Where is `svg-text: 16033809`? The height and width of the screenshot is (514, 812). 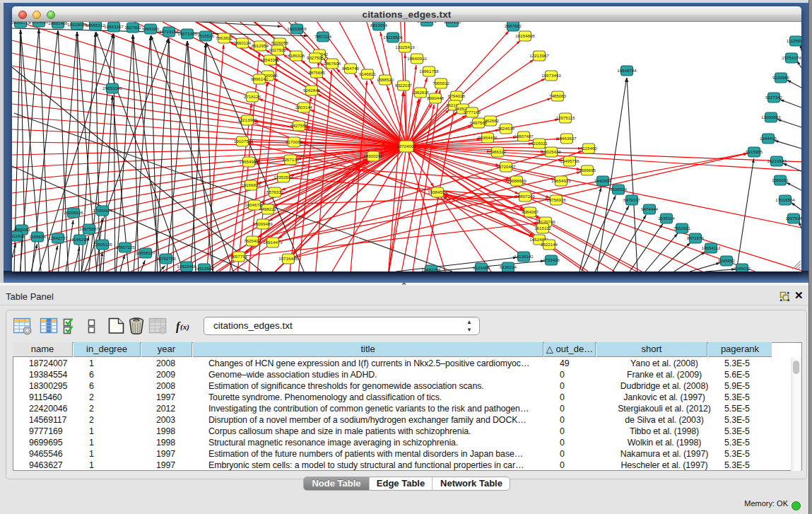 svg-text: 16033809 is located at coordinates (297, 28).